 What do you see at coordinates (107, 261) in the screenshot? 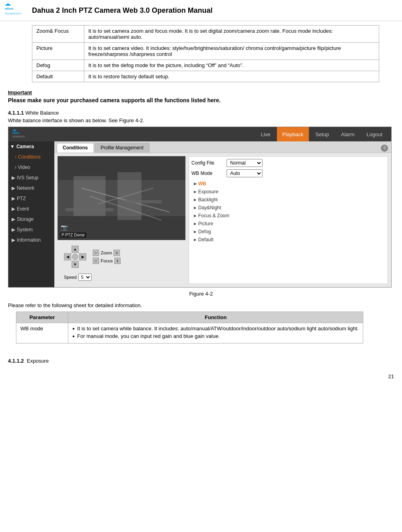
I see `focus-row: − Focus +` at bounding box center [107, 261].